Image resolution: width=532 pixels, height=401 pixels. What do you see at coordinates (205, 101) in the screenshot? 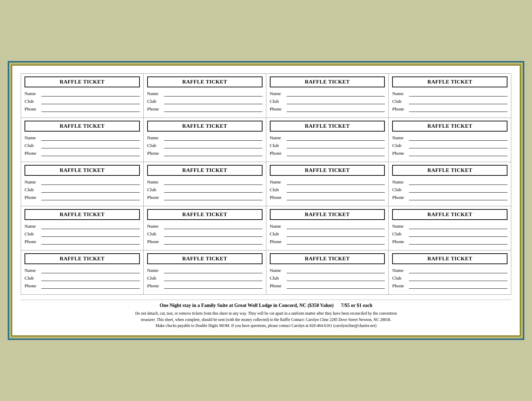
I see `ticket-2-field-club: Club` at bounding box center [205, 101].